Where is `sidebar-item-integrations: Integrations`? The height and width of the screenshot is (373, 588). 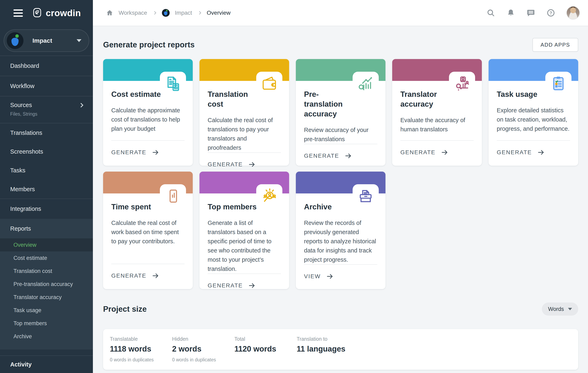
sidebar-item-integrations: Integrations is located at coordinates (46, 209).